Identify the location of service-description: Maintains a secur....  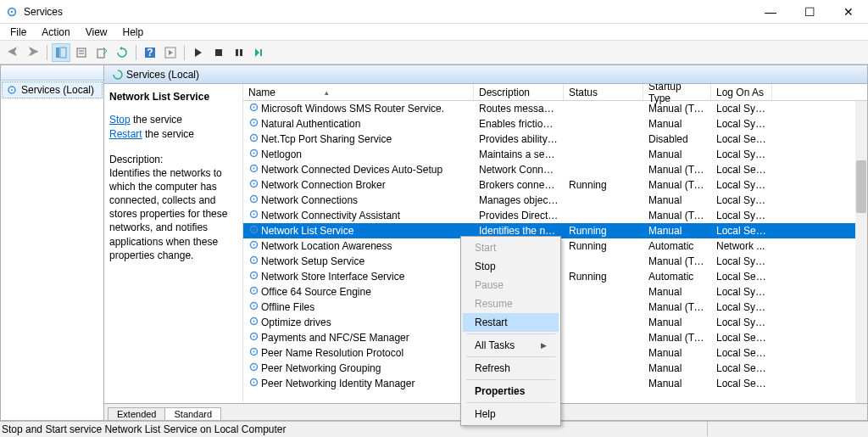
(519, 154).